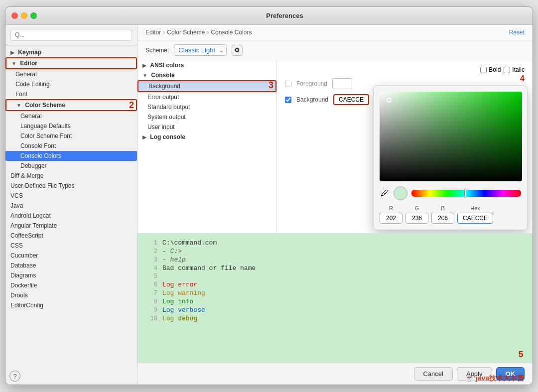  I want to click on line-number: 2, so click(151, 252).